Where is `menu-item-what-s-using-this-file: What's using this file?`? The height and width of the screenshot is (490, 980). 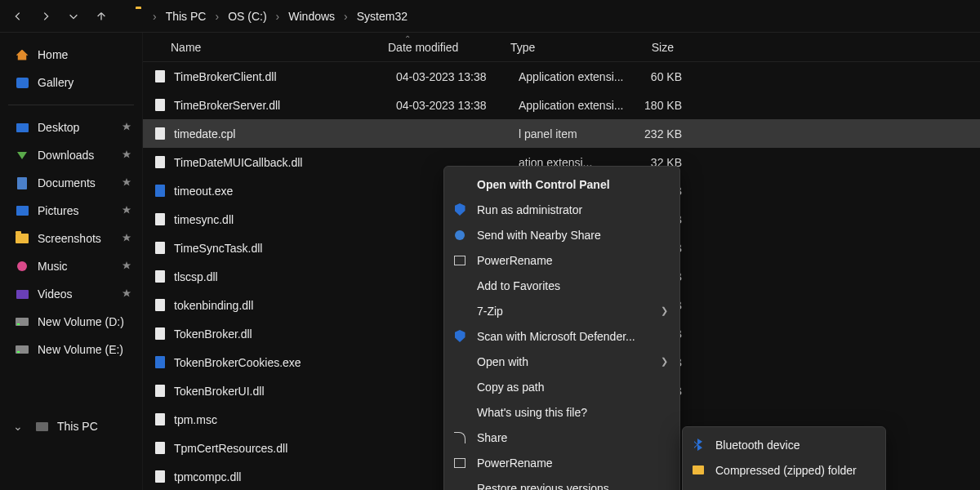 menu-item-what-s-using-this-file: What's using this file? is located at coordinates (562, 412).